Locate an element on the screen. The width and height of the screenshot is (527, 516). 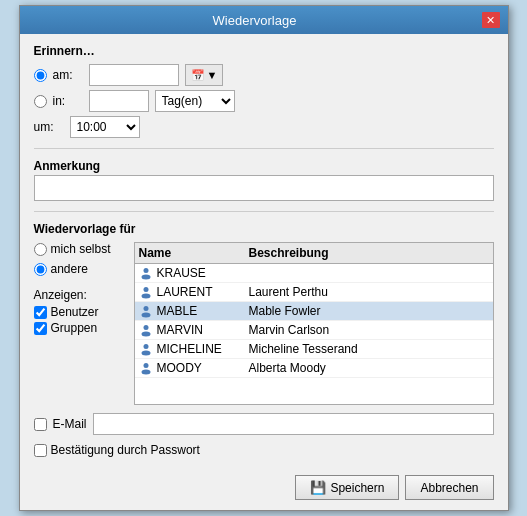
email-checkbox is located at coordinates (40, 424).